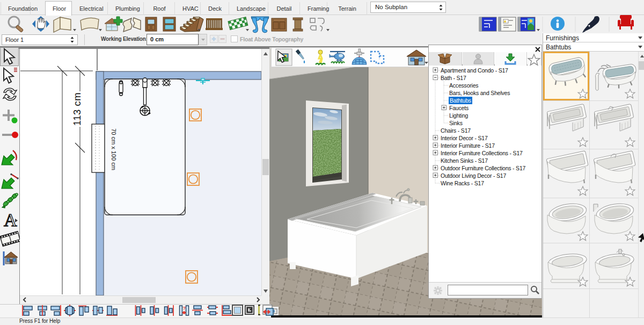 Image resolution: width=644 pixels, height=325 pixels. I want to click on svg-text: 70 cm x 100 cm, so click(114, 149).